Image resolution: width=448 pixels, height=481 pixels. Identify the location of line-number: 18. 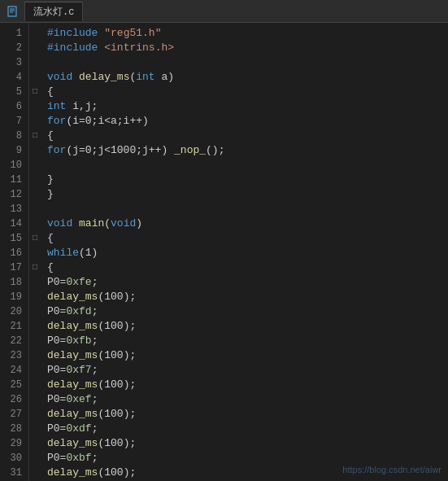
(15, 282).